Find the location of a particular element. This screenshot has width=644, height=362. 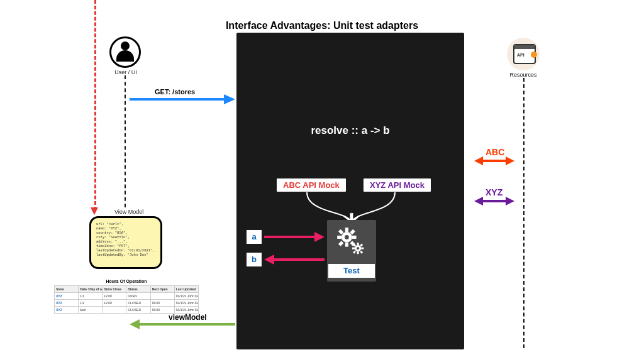

user-label: User / UI is located at coordinates (126, 72).